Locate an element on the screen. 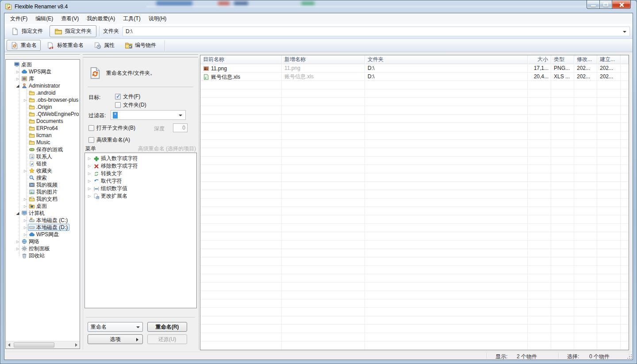 The width and height of the screenshot is (637, 364). tree-entry: 本地磁盘 (C:) is located at coordinates (49, 220).